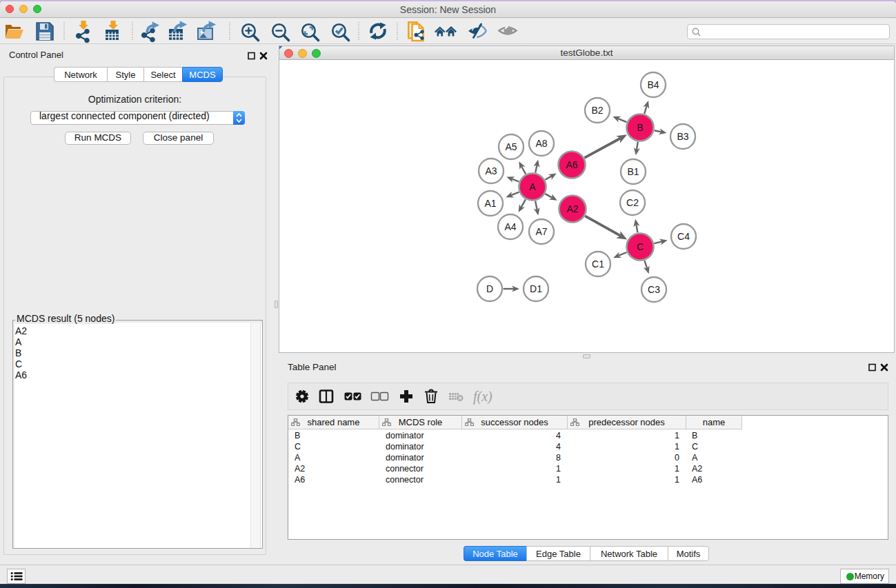  What do you see at coordinates (598, 264) in the screenshot?
I see `svg-text: C1` at bounding box center [598, 264].